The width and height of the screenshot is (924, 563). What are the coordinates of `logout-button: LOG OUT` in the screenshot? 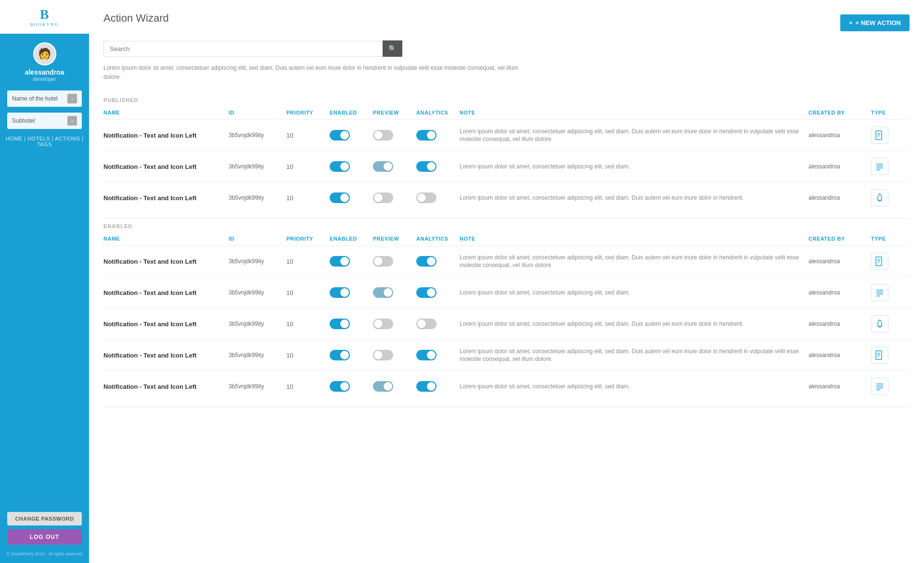 It's located at (44, 537).